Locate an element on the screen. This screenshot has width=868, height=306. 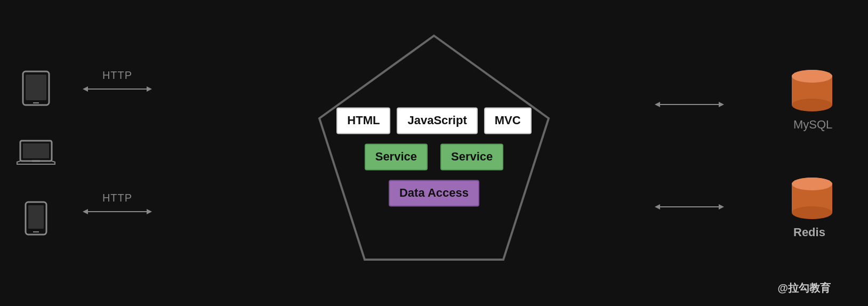
bottom-row: Data Access is located at coordinates (434, 193).